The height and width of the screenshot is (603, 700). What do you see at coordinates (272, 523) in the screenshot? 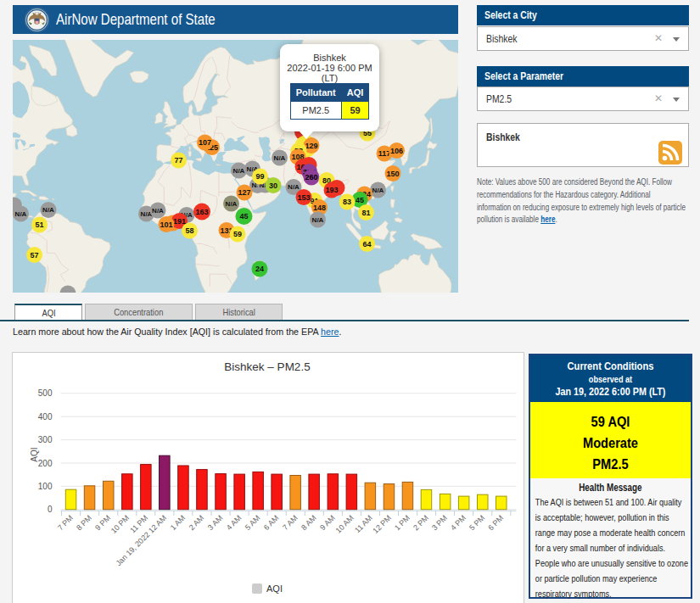
I see `svg-text: 6 AM` at bounding box center [272, 523].